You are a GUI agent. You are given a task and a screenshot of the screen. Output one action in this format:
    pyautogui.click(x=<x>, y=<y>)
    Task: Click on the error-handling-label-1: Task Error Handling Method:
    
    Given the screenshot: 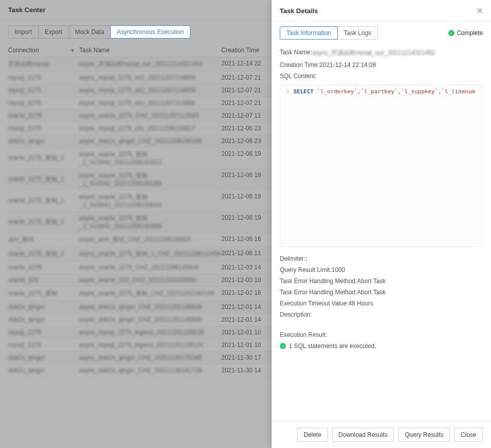 What is the action you would take?
    pyautogui.click(x=318, y=281)
    